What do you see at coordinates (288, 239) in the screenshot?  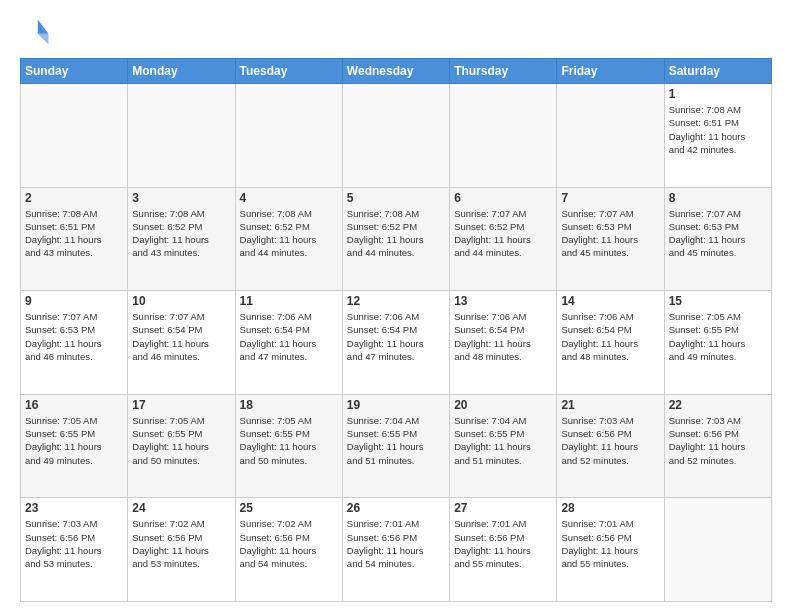 I see `calendar-day-cell: 4Sunrise: 7:08 AM Sunset: 6:52 PM Daylig…` at bounding box center [288, 239].